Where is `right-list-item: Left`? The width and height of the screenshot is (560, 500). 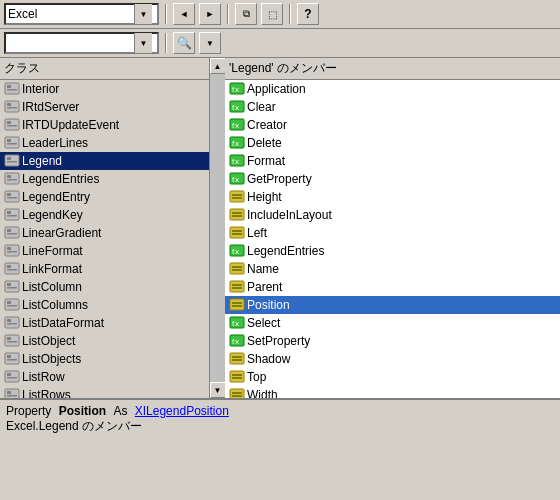 right-list-item: Left is located at coordinates (392, 233).